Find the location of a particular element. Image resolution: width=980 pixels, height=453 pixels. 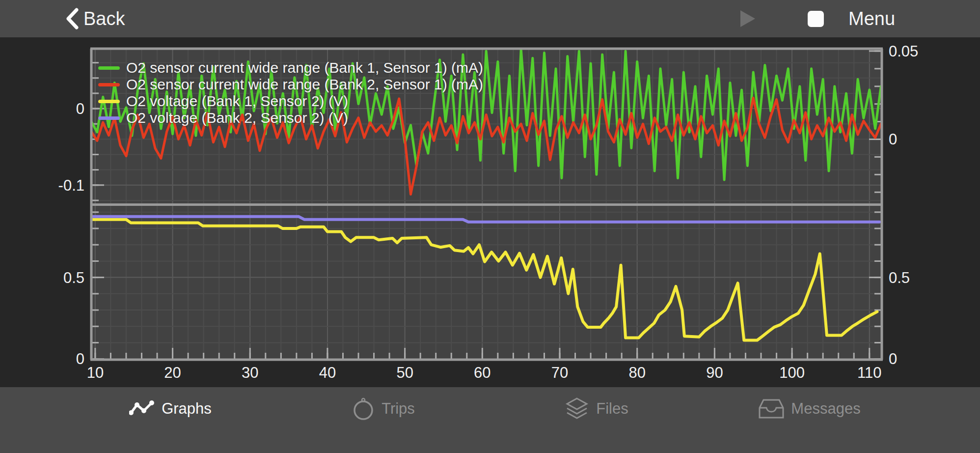

tab-label: Files is located at coordinates (612, 409).